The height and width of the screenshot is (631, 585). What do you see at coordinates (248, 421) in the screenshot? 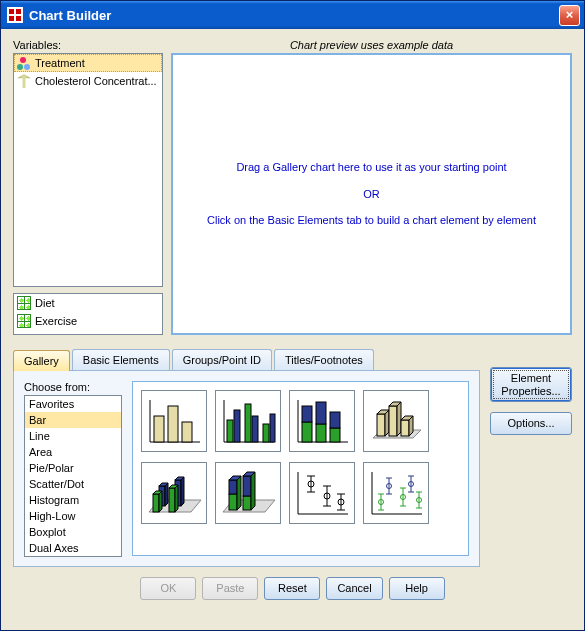
I see `thumb-bar-clustered` at bounding box center [248, 421].